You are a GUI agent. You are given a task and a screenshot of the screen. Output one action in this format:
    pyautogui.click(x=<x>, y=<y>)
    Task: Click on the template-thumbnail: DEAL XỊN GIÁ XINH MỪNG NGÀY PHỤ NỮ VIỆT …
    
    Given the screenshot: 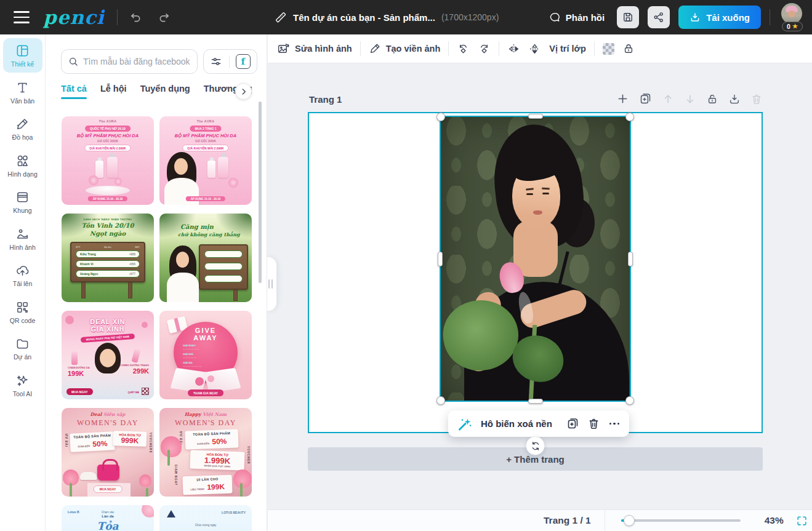 What is the action you would take?
    pyautogui.click(x=108, y=355)
    